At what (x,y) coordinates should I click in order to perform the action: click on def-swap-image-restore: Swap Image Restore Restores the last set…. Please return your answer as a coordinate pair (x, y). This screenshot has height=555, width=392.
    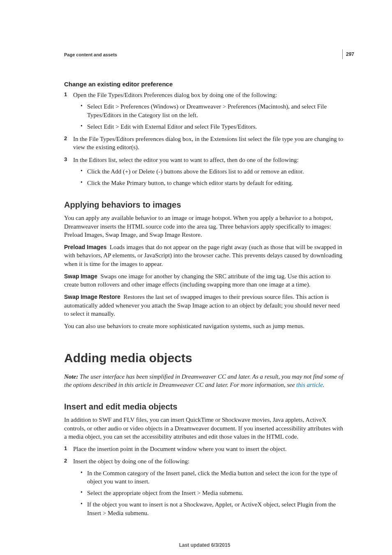
    Looking at the image, I should click on (205, 305).